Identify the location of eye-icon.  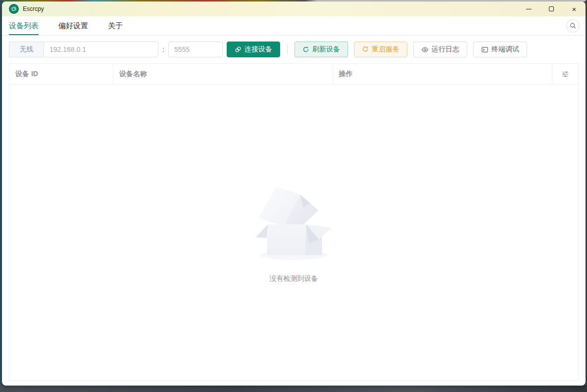
(425, 49).